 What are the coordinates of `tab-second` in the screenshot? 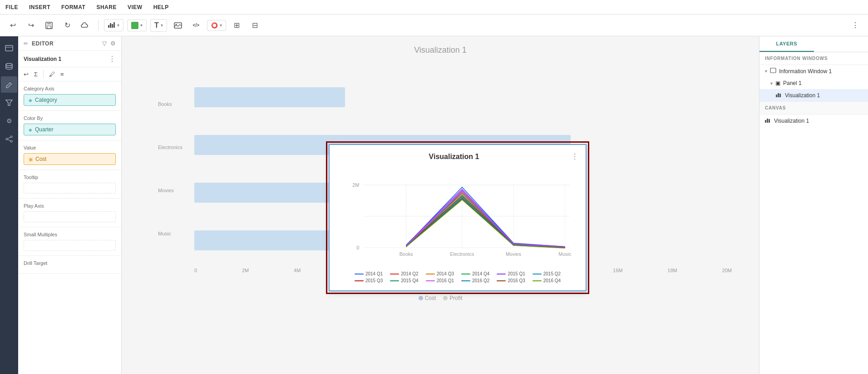 It's located at (841, 44).